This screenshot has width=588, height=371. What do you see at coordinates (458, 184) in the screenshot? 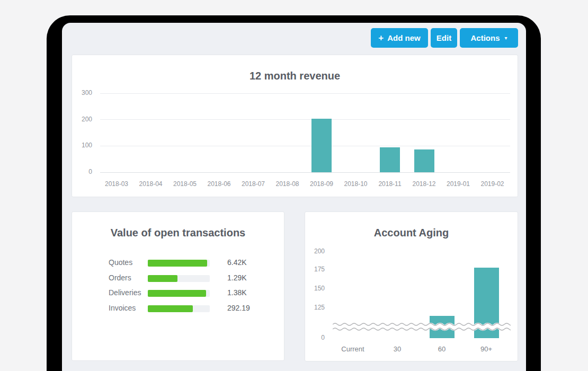
I see `x-axis-tick-label: 2019-01` at bounding box center [458, 184].